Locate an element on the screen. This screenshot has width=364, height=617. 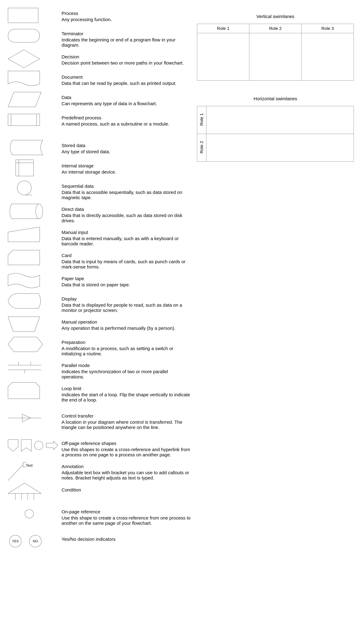
row-document: Document Data that can be read by people… is located at coordinates (99, 79).